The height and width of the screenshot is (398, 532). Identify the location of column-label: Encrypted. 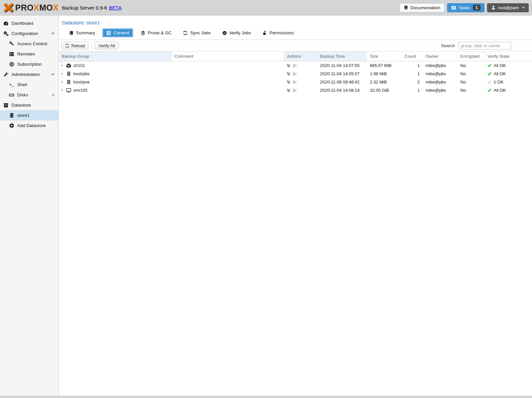
(470, 56).